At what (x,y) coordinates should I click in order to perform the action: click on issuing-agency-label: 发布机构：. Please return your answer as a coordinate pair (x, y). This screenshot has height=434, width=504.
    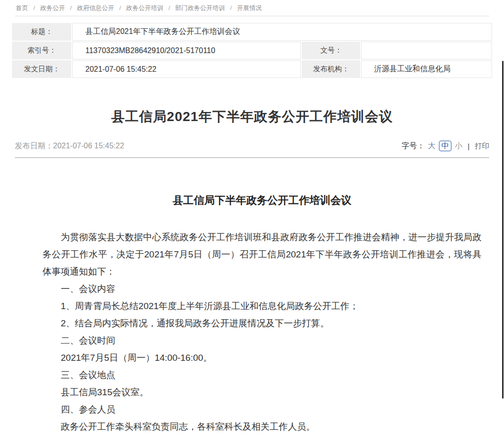
    Looking at the image, I should click on (331, 69).